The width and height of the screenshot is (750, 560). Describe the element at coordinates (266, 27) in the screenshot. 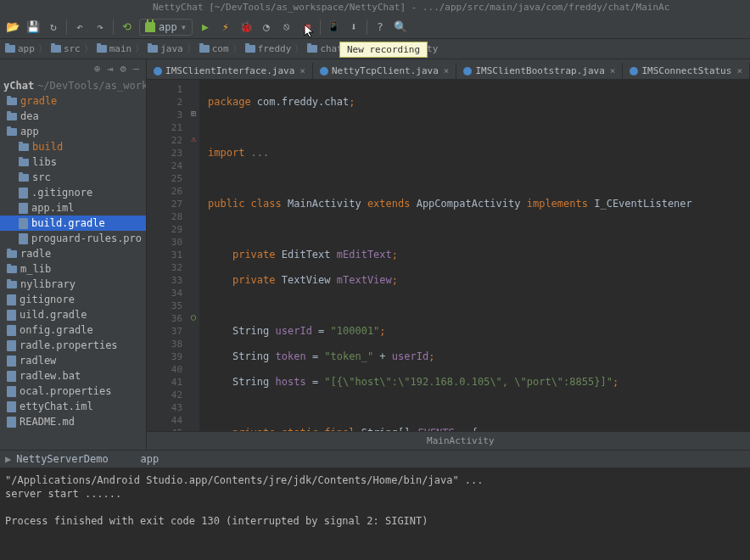

I see `profile-icon: ◔` at that location.